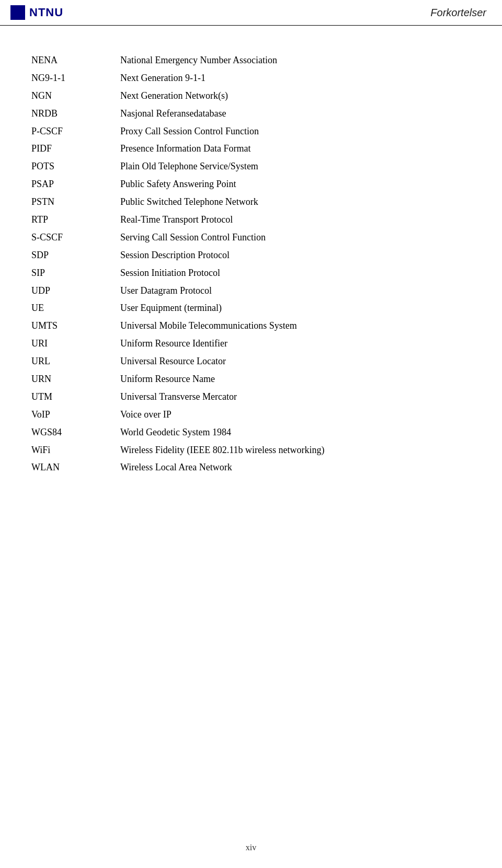 This screenshot has width=502, height=868. I want to click on abbreviation-definition: Wireless Fidelity (IEEE 802.11b wireless…, so click(293, 450).